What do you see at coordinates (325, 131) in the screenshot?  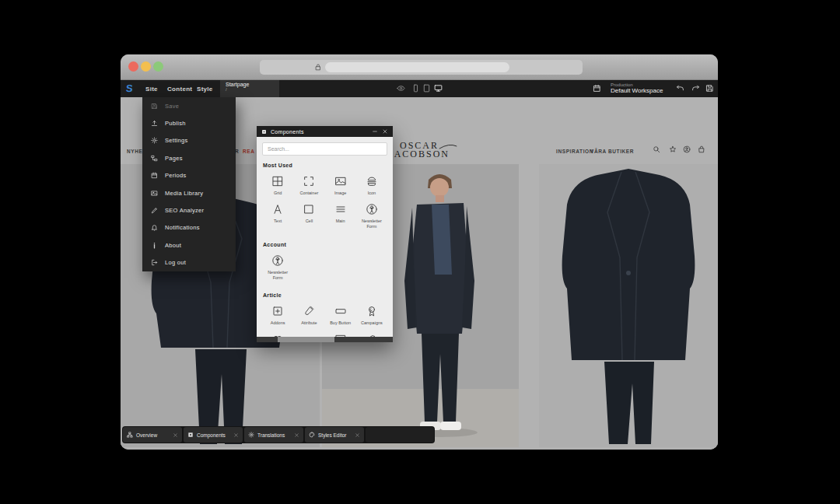 I see `components-panel-header: Components` at bounding box center [325, 131].